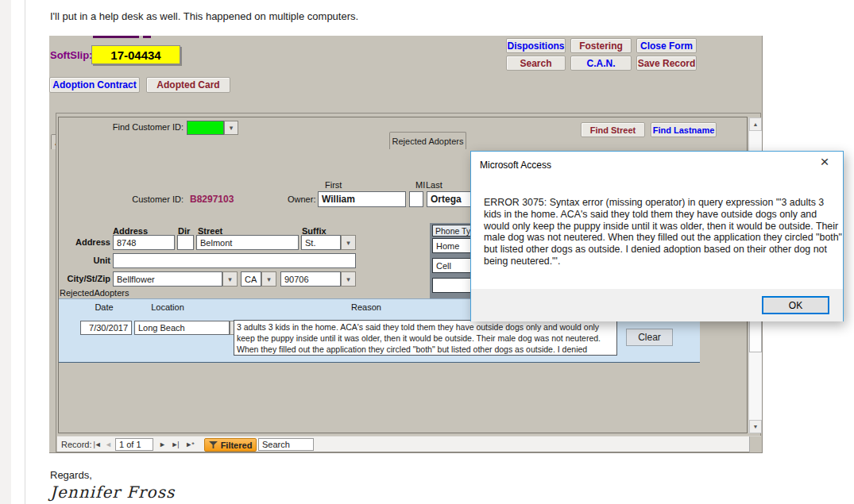  Describe the element at coordinates (409, 444) in the screenshot. I see `record-navigation-bar: Record: |◄ ◄ 1 of 1 ► ►| ►* Filtered Sea…` at that location.